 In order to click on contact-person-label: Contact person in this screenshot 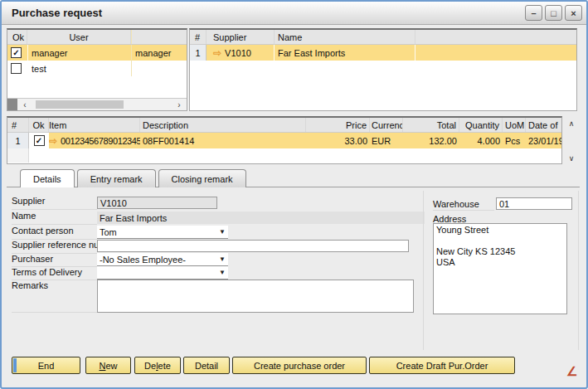, I will do `click(55, 232)`.